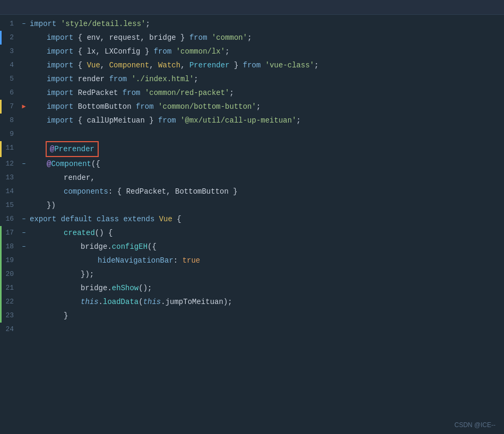 The image size is (504, 434). Describe the element at coordinates (252, 149) in the screenshot. I see `line-10: 11 @Prerender` at that location.